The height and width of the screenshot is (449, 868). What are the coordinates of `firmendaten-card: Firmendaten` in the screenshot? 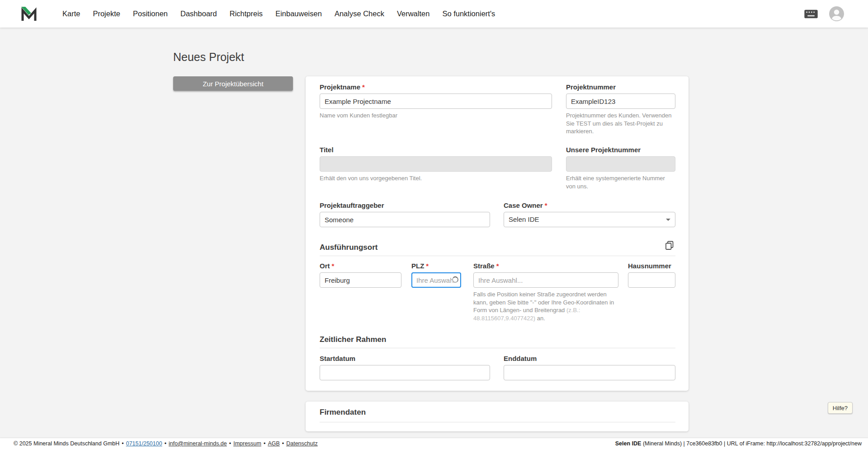 It's located at (497, 416).